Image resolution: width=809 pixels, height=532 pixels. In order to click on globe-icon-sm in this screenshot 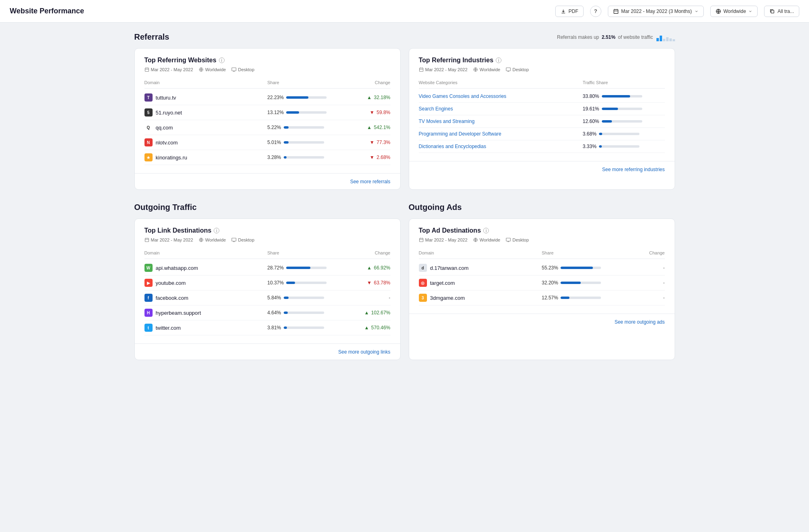, I will do `click(201, 70)`.